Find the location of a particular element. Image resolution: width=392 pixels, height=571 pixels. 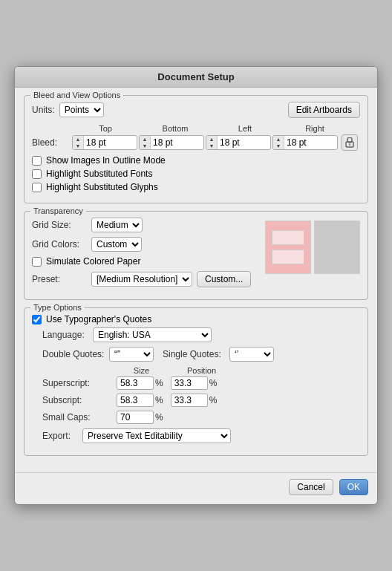

bleed-bottom-up: ▲ is located at coordinates (145, 140).